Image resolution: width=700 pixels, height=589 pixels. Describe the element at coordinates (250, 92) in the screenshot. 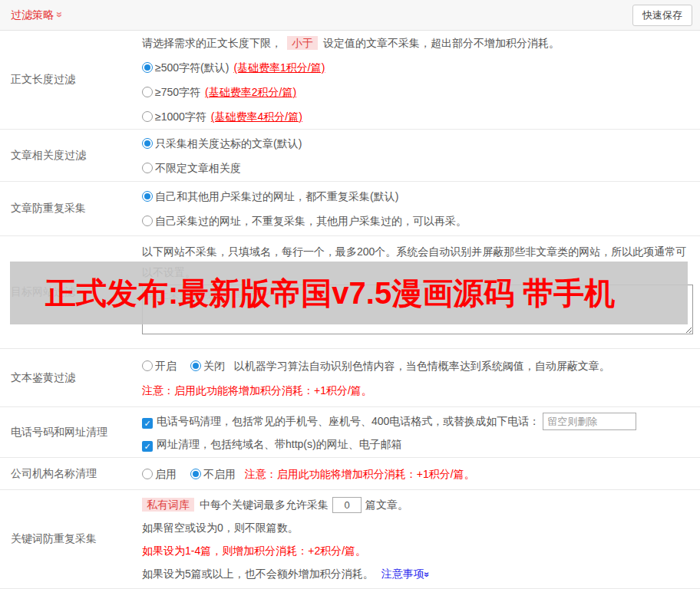

I see `length-option-750-fee: (基础费率2积分/篇)` at that location.